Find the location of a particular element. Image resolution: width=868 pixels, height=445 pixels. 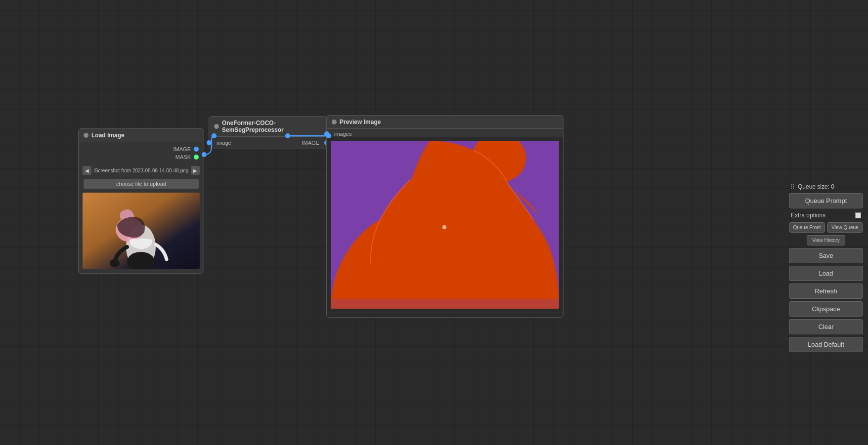

preview-image-area is located at coordinates (445, 225).